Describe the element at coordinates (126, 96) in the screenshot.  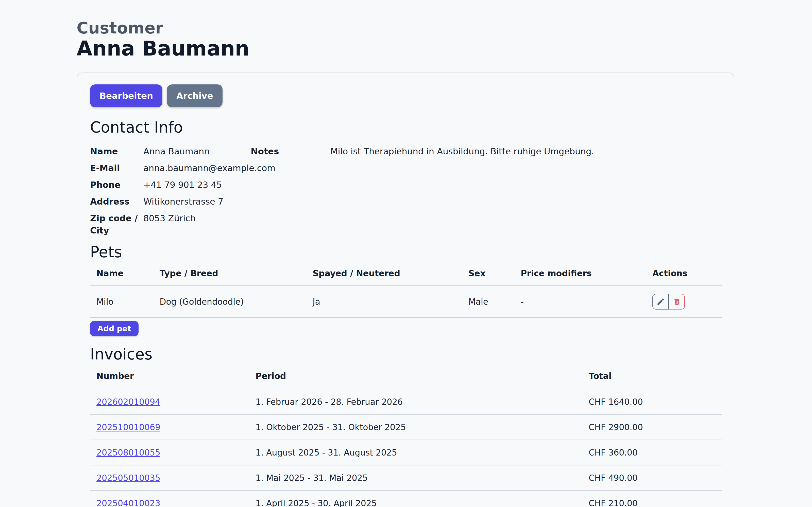
I see `edit-customer-button: Bearbeiten` at that location.